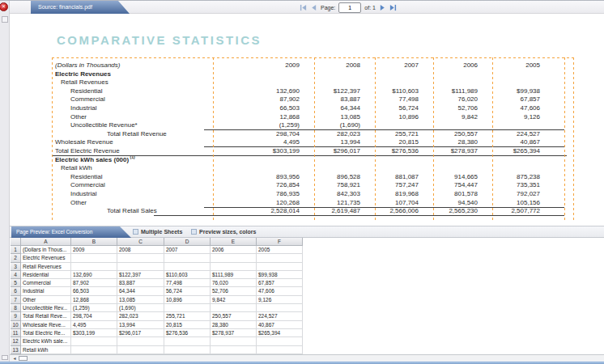 The height and width of the screenshot is (364, 604). Describe the element at coordinates (233, 341) in the screenshot. I see `cell-E12` at that location.